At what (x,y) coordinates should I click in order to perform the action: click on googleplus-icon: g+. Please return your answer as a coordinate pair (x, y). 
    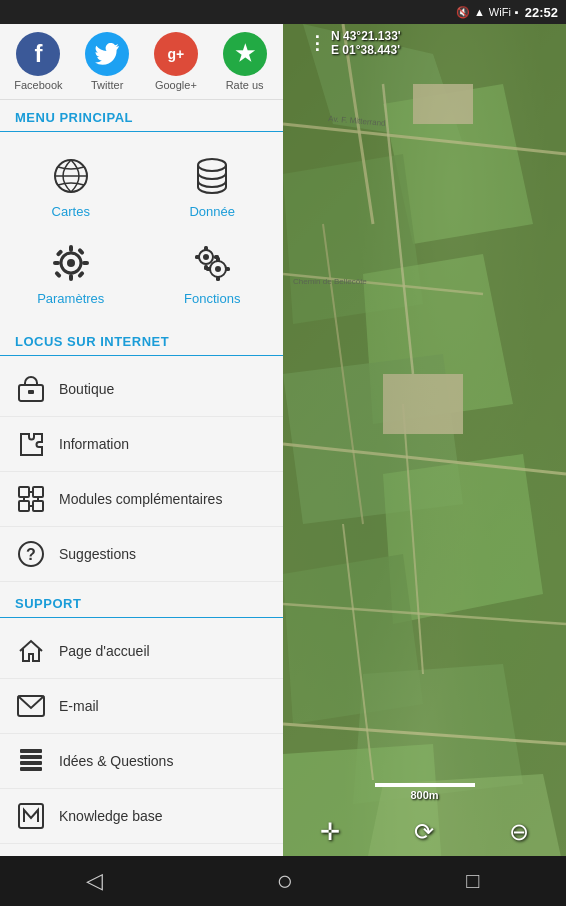
    Looking at the image, I should click on (176, 54).